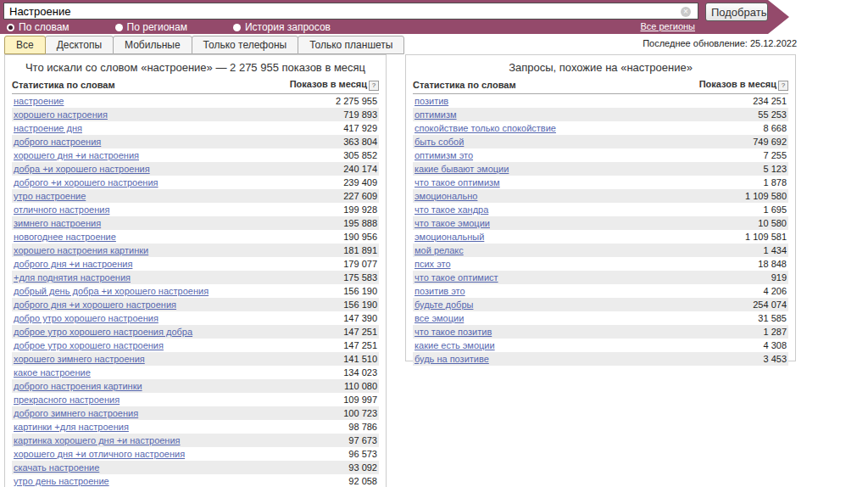 The height and width of the screenshot is (487, 868). Describe the element at coordinates (600, 101) in the screenshot. I see `table-row: позитив234 251` at that location.